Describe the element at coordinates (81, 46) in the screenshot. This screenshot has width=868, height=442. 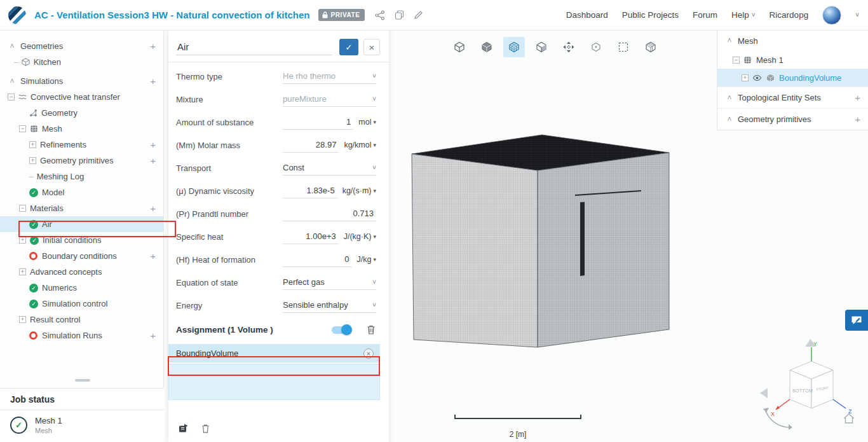
I see `tree-section-geometries: ˄ Geometries +` at that location.